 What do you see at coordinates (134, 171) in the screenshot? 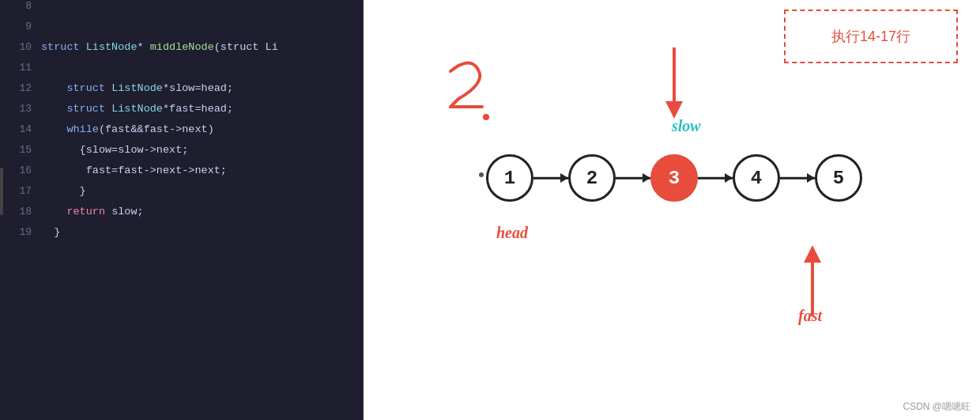
I see `code-content: fast=fast->next->next;` at bounding box center [134, 171].